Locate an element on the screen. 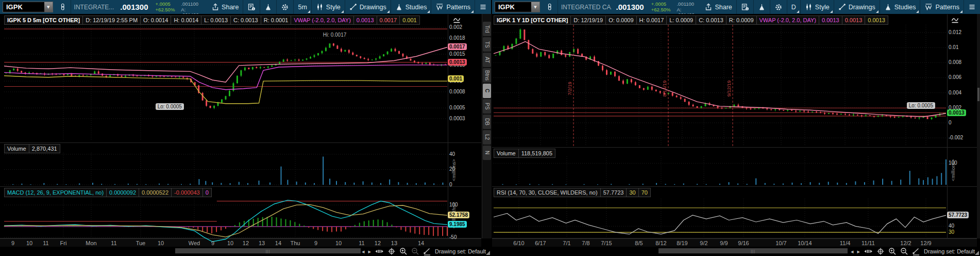  macd-header: MACD (12, 26, 9, EXPONENTIAL, no) 0.0000… is located at coordinates (108, 193).